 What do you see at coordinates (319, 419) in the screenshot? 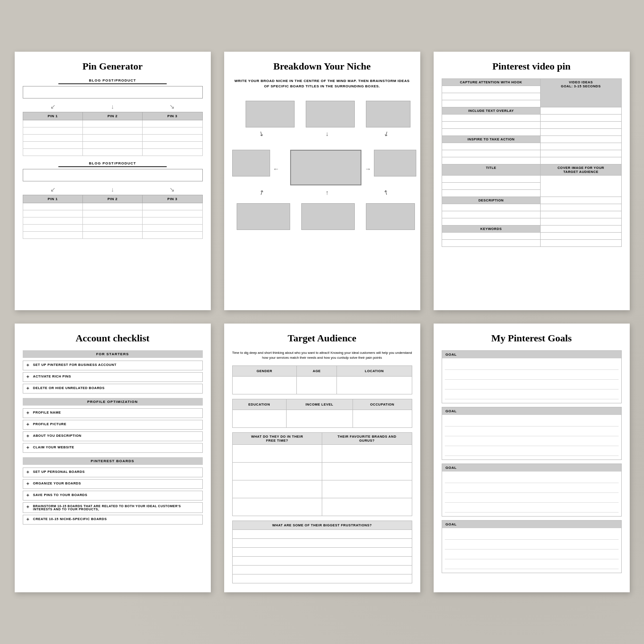
I see `ta-income-cell` at bounding box center [319, 419].